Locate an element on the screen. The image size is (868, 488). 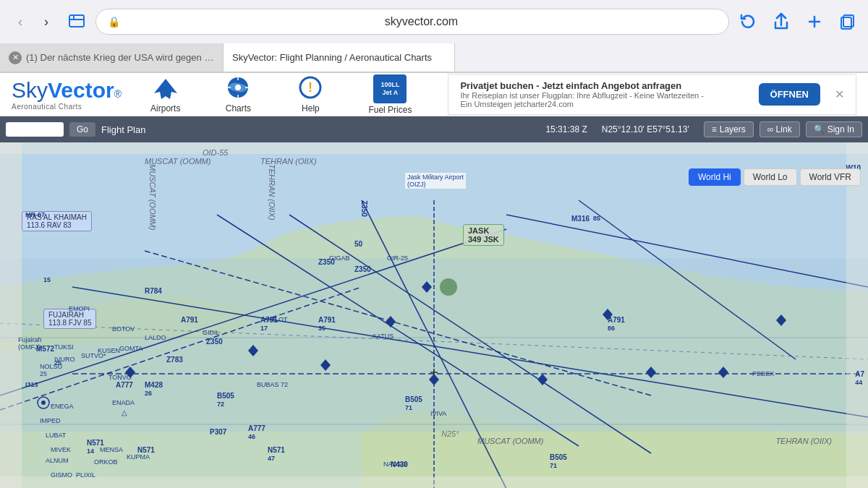
time-display: 15:31:38 Z is located at coordinates (566, 129).